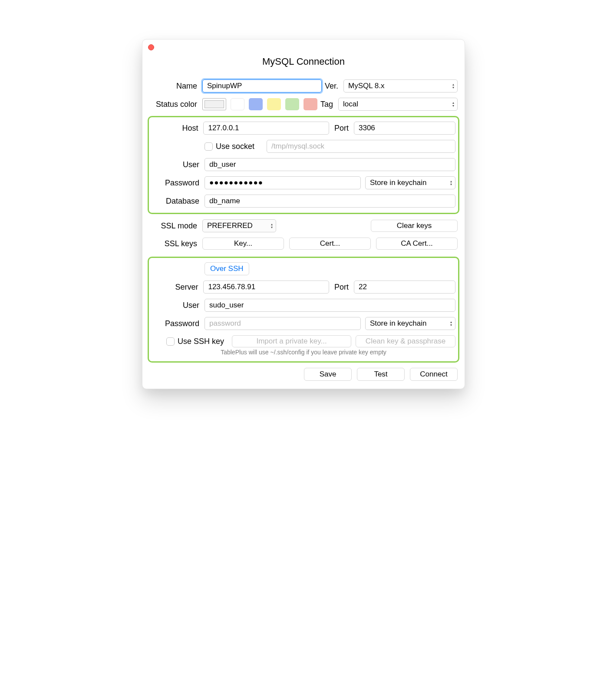 Image resolution: width=607 pixels, height=700 pixels. What do you see at coordinates (177, 129) in the screenshot?
I see `host-label: Host` at bounding box center [177, 129].